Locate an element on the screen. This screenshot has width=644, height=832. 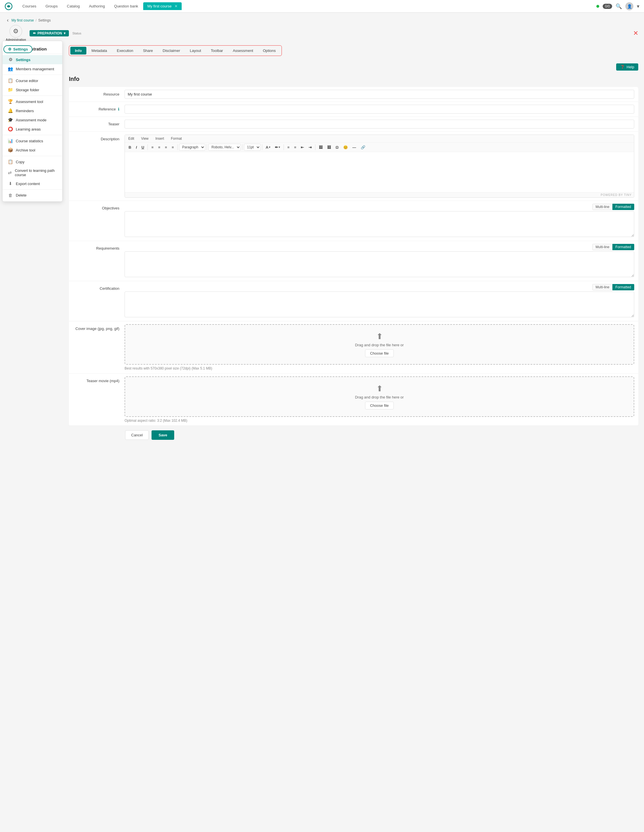
sidebar-learning-areas: ⭕ Learning areas is located at coordinates (32, 129).